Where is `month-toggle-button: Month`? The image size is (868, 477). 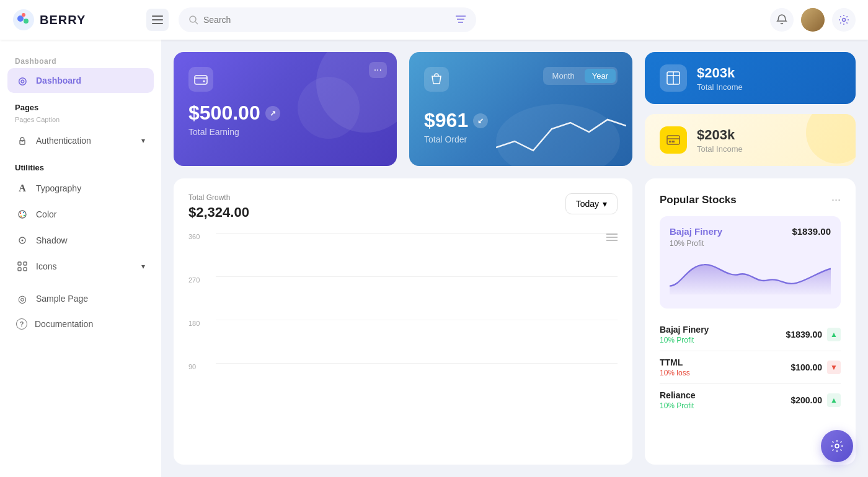 month-toggle-button: Month is located at coordinates (564, 76).